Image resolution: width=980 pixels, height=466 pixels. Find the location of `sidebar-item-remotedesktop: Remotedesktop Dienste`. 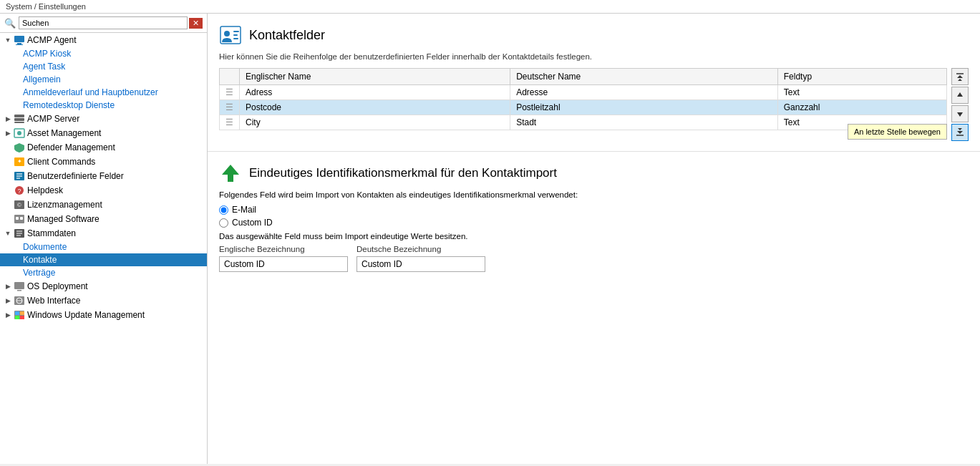

sidebar-item-remotedesktop: Remotedesktop Dienste is located at coordinates (103, 105).